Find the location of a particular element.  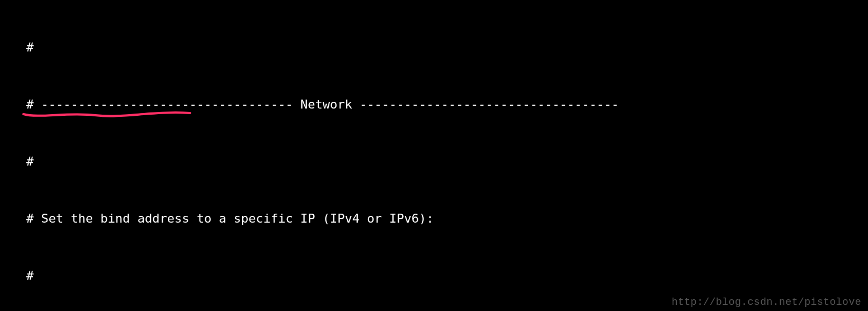

config-line: # Set the bind address to a specific IP … is located at coordinates (348, 219).